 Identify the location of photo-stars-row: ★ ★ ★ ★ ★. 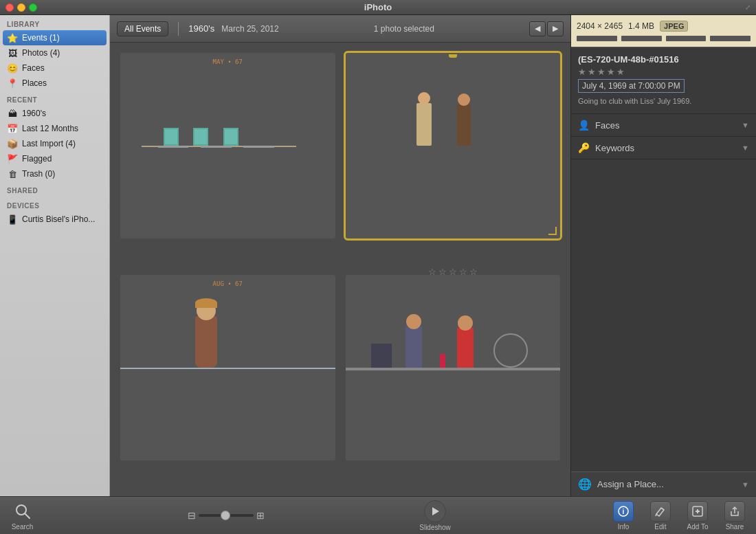
(664, 71).